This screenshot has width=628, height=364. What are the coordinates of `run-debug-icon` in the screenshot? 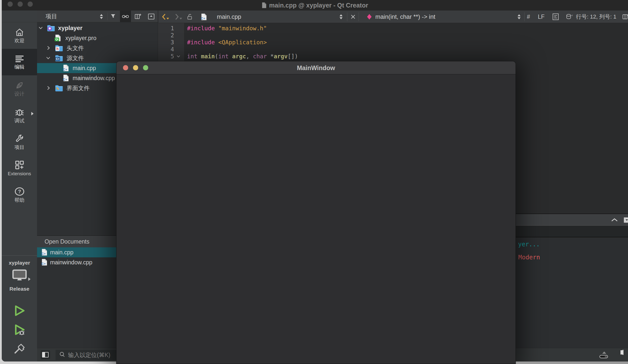 It's located at (20, 330).